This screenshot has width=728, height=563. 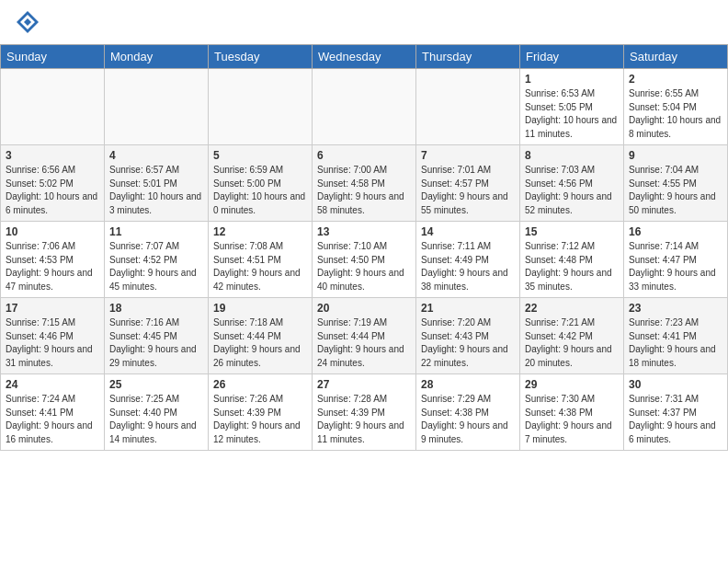 What do you see at coordinates (676, 308) in the screenshot?
I see `day-number: 23` at bounding box center [676, 308].